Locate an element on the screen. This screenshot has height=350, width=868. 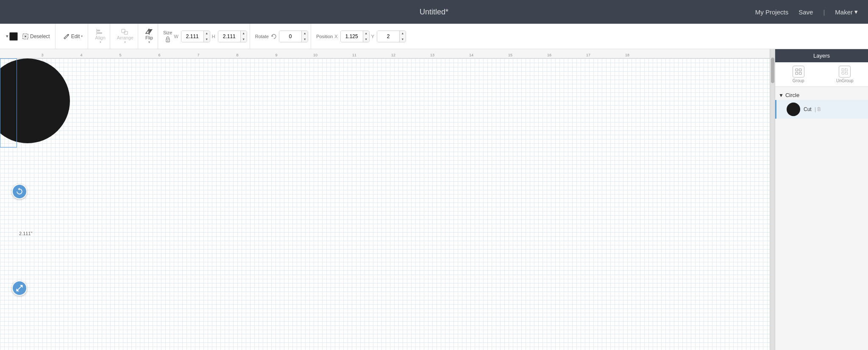
x-spin-up: ▲ is located at coordinates (366, 33).